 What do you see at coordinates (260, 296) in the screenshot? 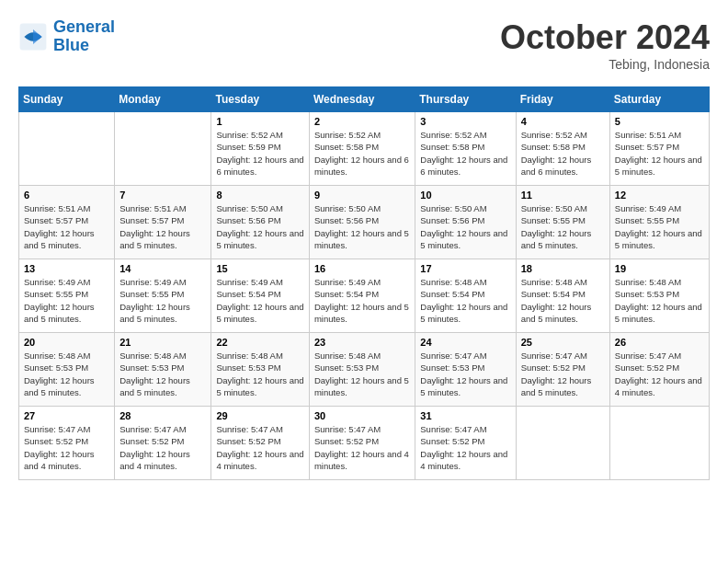
I see `calendar-cell: 15Sunrise: 5:49 AMSunset: 5:54 PMDayligh…` at bounding box center [260, 296].